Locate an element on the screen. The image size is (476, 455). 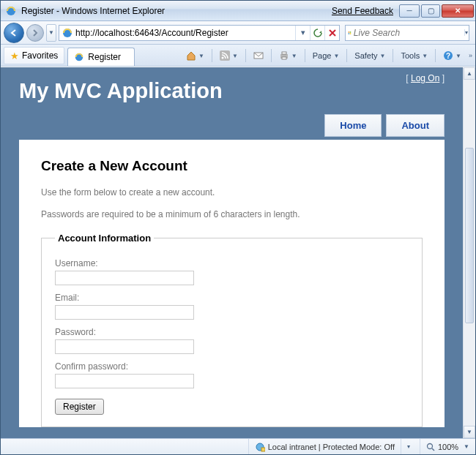
star-icon: ★ is located at coordinates (15, 56).